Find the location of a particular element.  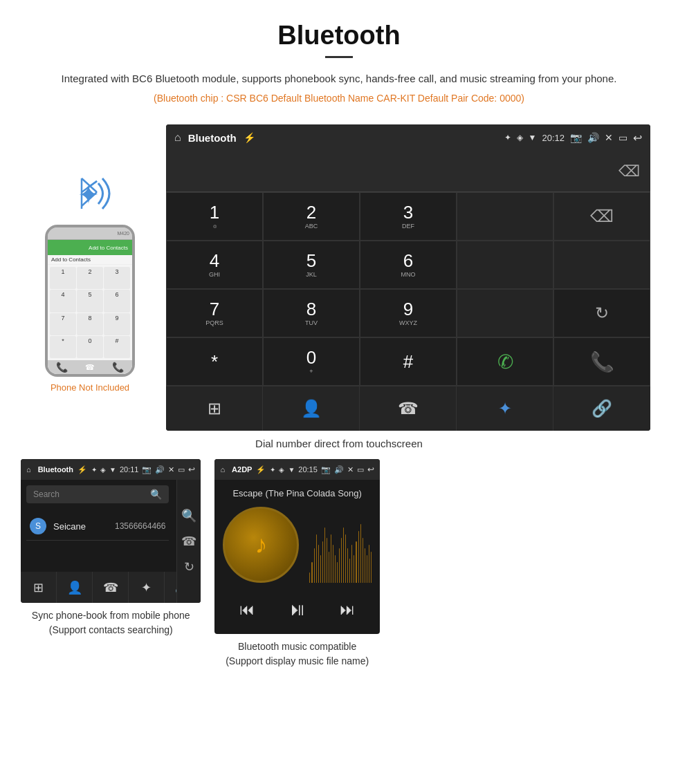

phone-contact-row: Add to Contacts is located at coordinates (90, 260).